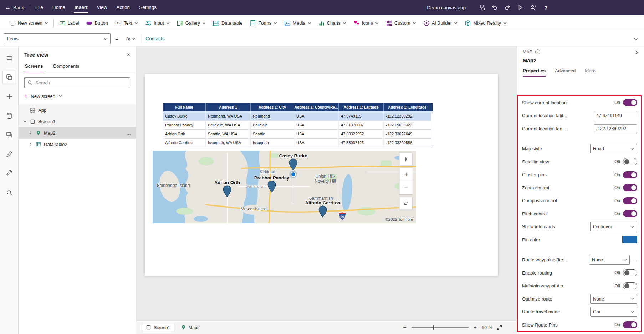 This screenshot has width=644, height=334. What do you see at coordinates (614, 312) in the screenshot?
I see `prop-control: Car` at bounding box center [614, 312].